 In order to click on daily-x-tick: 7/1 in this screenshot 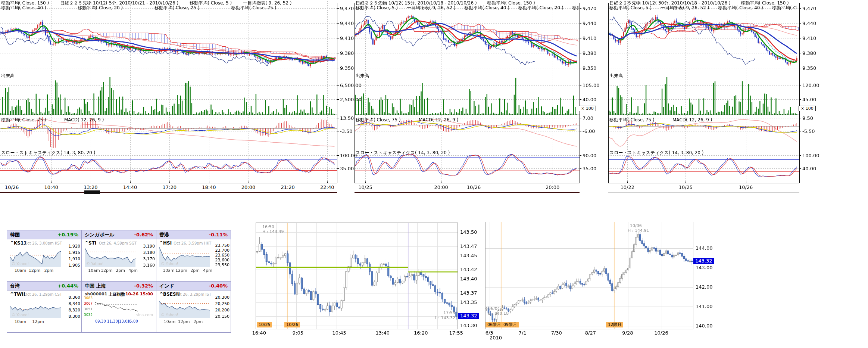, I will do `click(522, 333)`.